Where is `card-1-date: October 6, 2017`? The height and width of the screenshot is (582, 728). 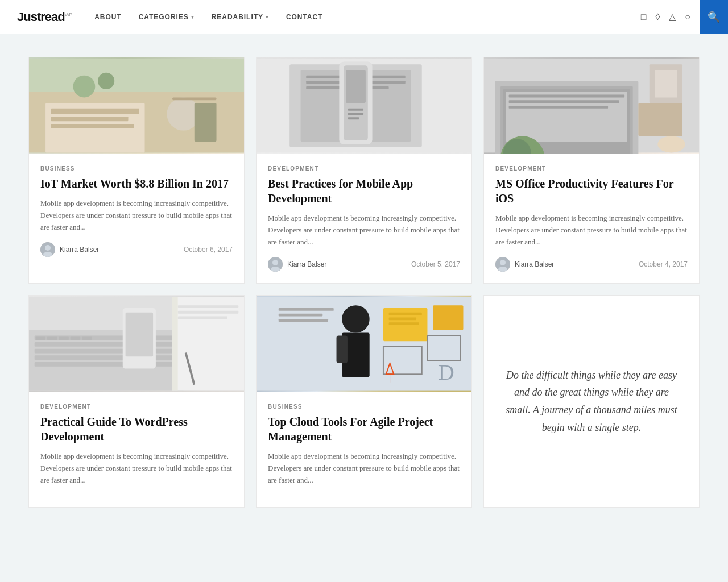 card-1-date: October 6, 2017 is located at coordinates (208, 250).